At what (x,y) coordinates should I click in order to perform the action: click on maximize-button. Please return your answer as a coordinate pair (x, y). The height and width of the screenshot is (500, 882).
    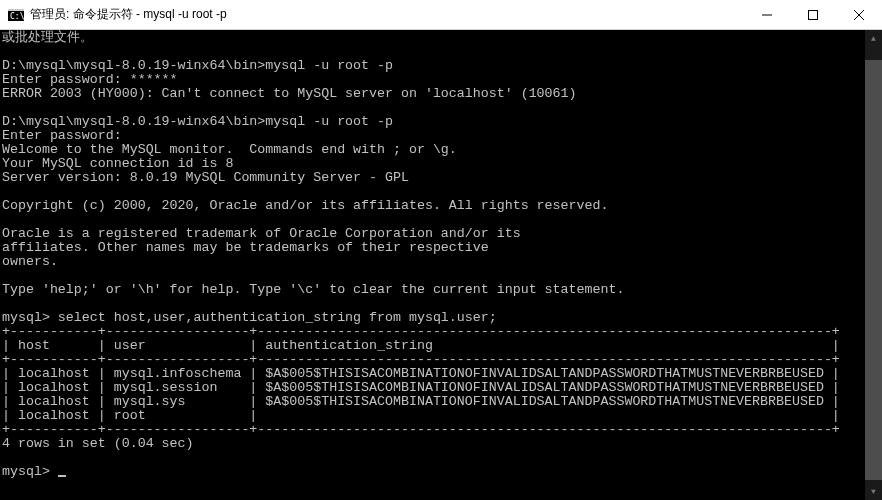
    Looking at the image, I should click on (813, 15).